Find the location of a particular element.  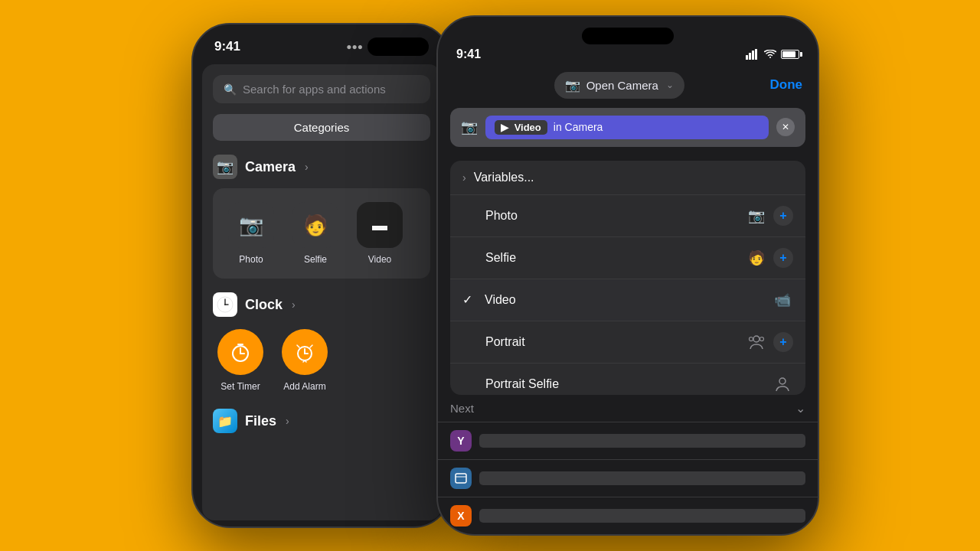

camera-section: 📷 Camera › 📷 Pho is located at coordinates (322, 217).